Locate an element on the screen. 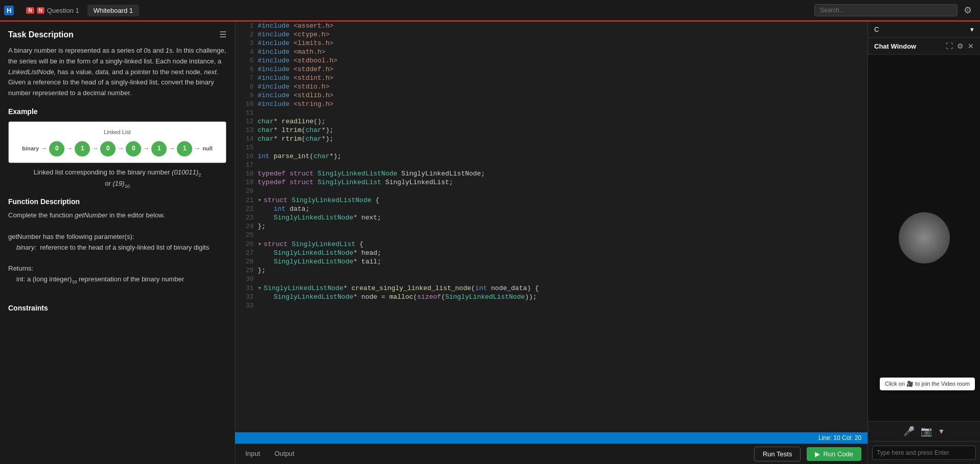 This screenshot has width=980, height=464. arrow-2: → is located at coordinates (95, 148).